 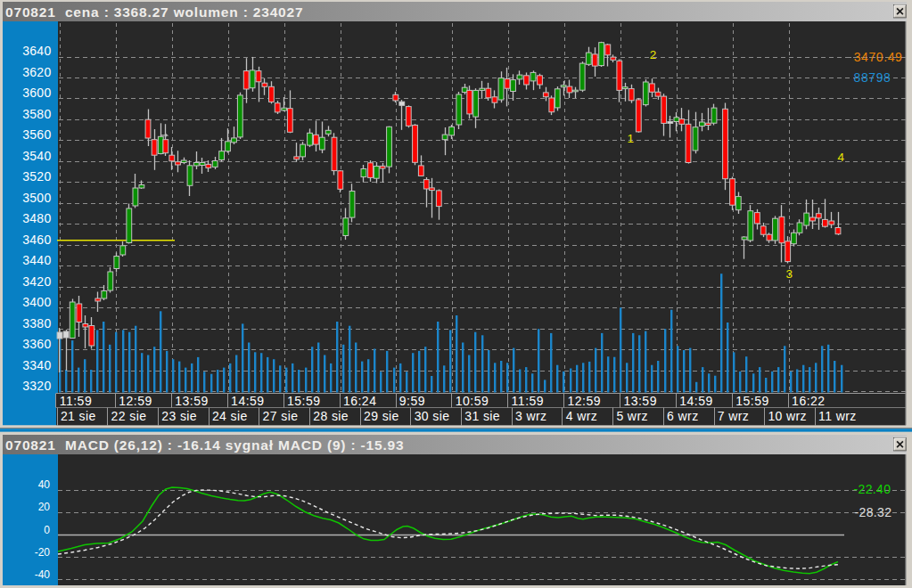 I want to click on svg-text: 16:22, so click(x=809, y=401).